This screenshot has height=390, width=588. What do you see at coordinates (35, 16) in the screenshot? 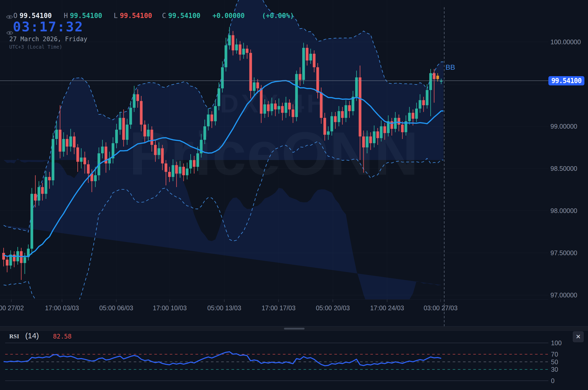
I see `open-value: 99.54100` at bounding box center [35, 16].